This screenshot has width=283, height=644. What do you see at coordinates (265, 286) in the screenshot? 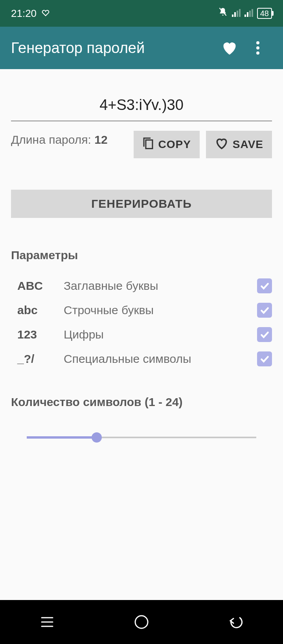
I see `checkbox-uppercase` at bounding box center [265, 286].